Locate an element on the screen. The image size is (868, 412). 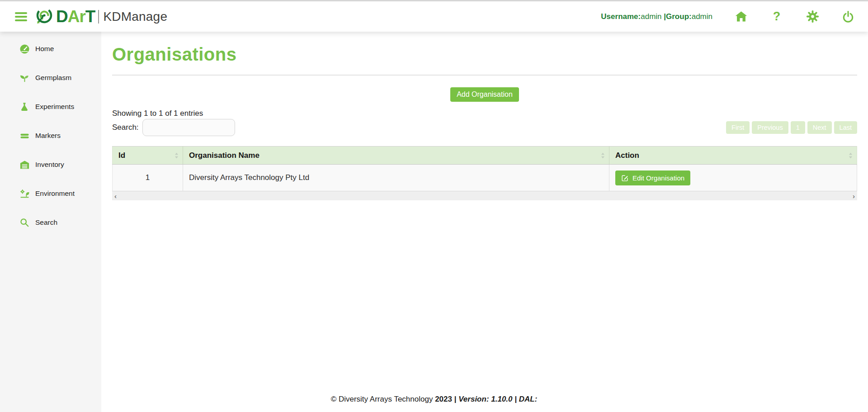
footer-version: Version: 1.10.0 | DAL: is located at coordinates (498, 399).